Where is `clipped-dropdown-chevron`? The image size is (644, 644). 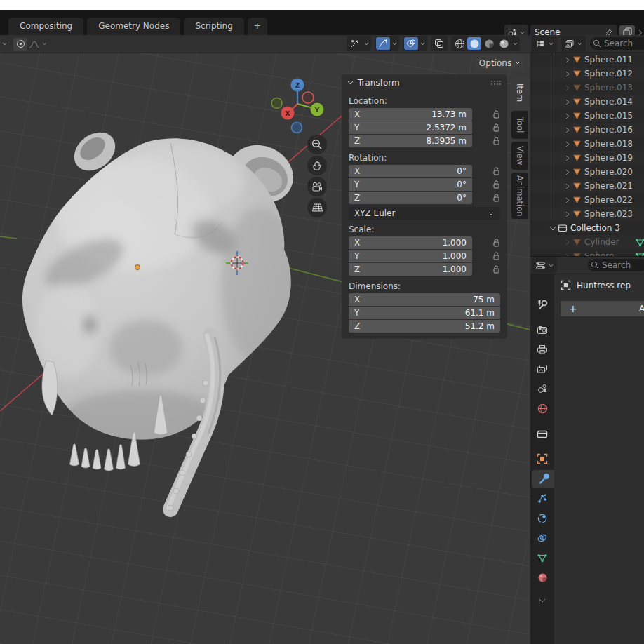
clipped-dropdown-chevron is located at coordinates (4, 43).